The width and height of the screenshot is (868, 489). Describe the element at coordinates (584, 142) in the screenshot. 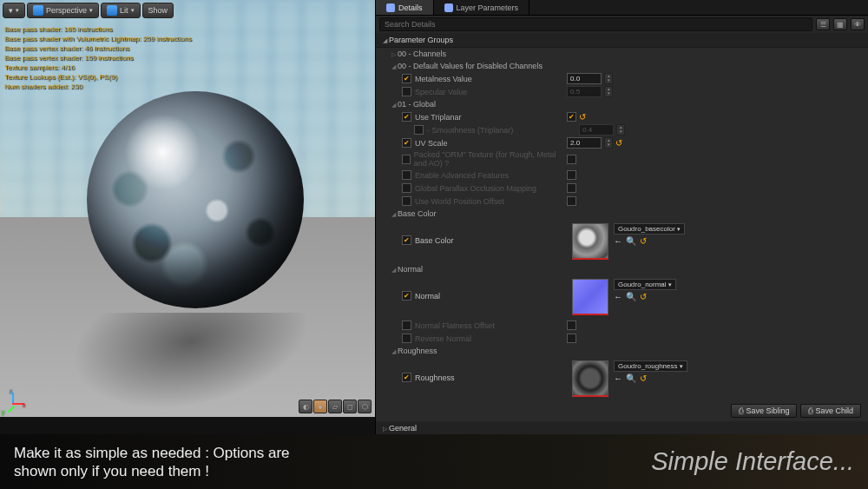

I see `uvscale-input: 2.0` at that location.